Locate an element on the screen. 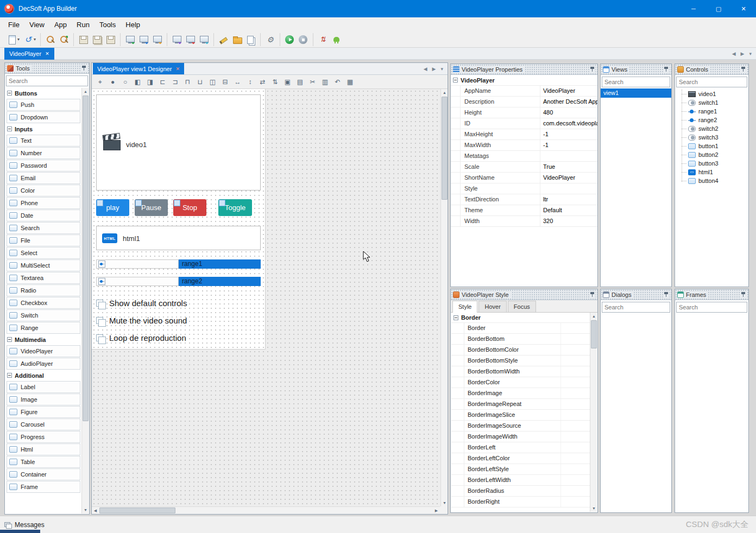 This screenshot has width=756, height=533. duplicate-control-tool: ▣ is located at coordinates (288, 82).